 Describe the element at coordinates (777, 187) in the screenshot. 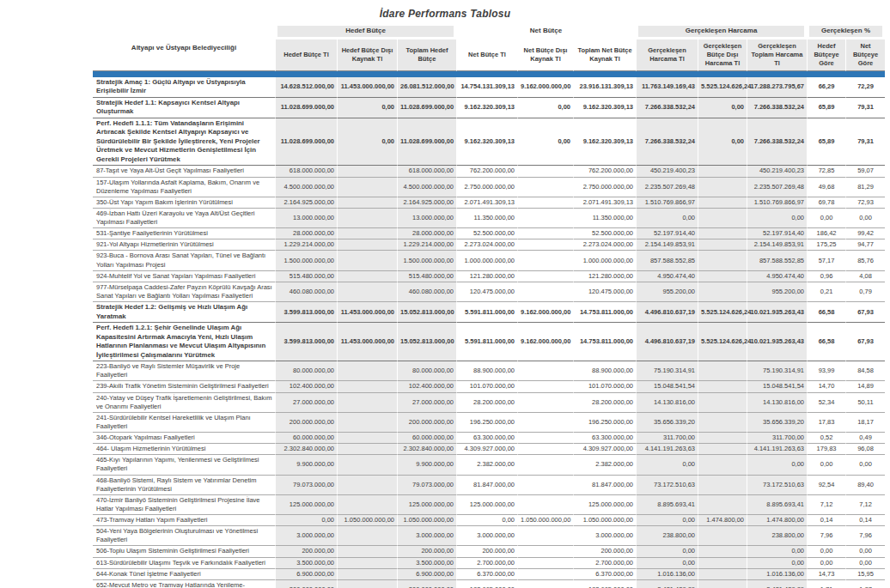

I see `cell: 2.235.507.269,48` at that location.